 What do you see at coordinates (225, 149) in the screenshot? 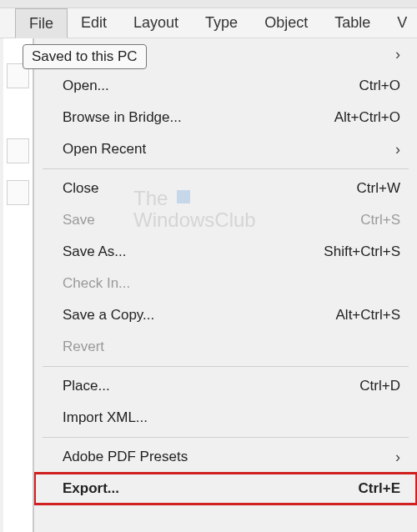
I see `menu-item-open-recent: Open Recent ›` at bounding box center [225, 149].